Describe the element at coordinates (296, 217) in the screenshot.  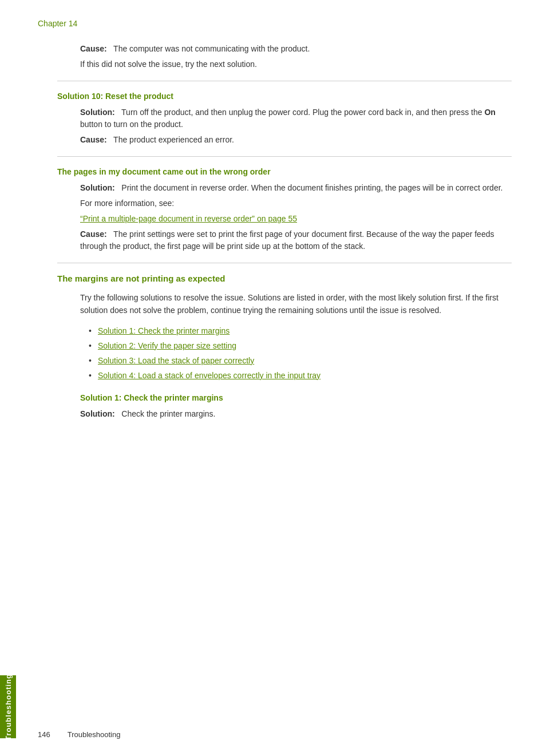
I see `wrong-order-indented: Solution: Print the document in reverse …` at that location.